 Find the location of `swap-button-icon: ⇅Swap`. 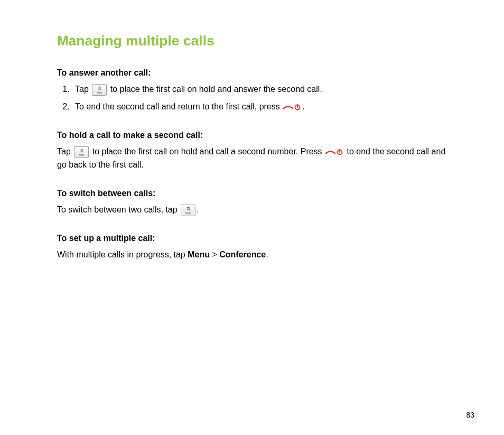

swap-button-icon: ⇅Swap is located at coordinates (188, 210).